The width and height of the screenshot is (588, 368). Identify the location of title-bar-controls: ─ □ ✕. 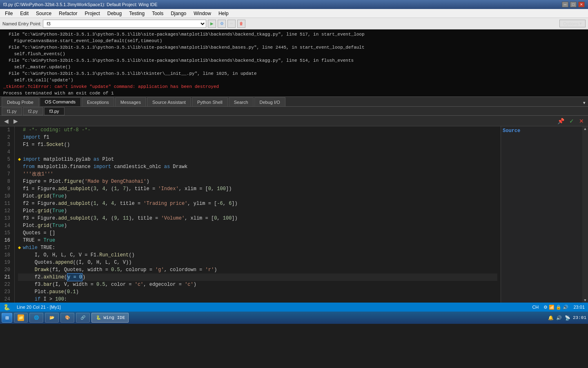
(573, 4).